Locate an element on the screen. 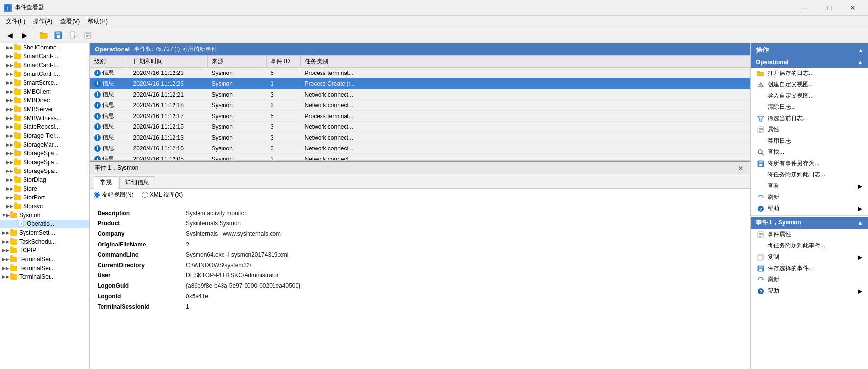 The width and height of the screenshot is (868, 369). action-help-ops: ? 帮助 ▶ is located at coordinates (810, 209).